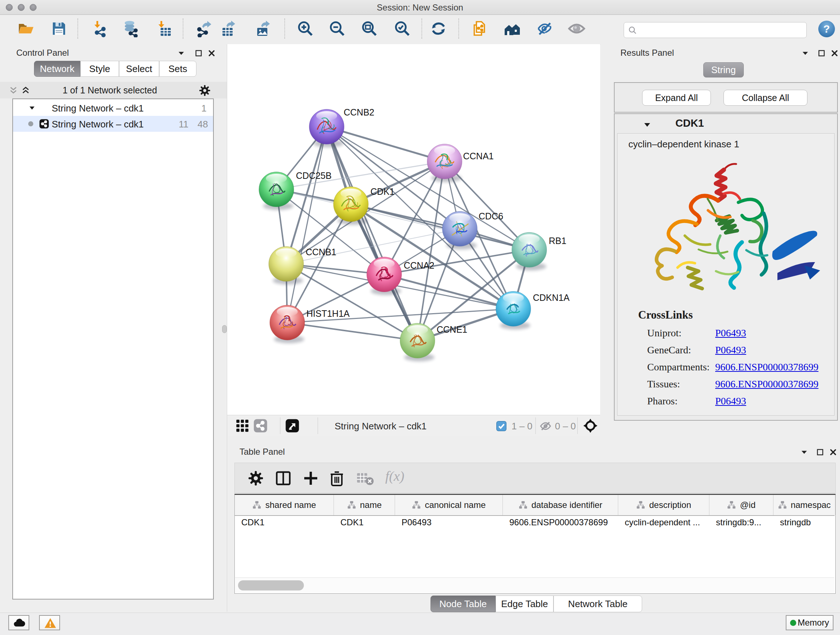 The height and width of the screenshot is (635, 840). I want to click on tab-network-table: Network Table, so click(598, 604).